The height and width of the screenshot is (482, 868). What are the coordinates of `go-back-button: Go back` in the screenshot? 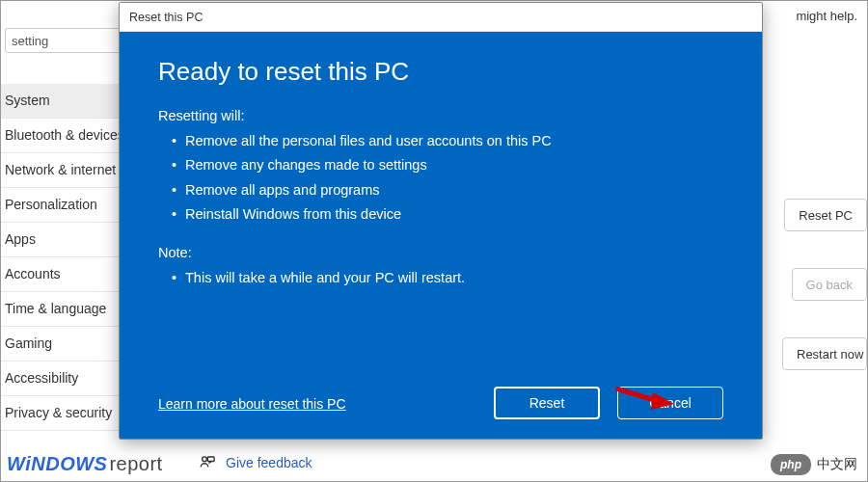 It's located at (829, 284).